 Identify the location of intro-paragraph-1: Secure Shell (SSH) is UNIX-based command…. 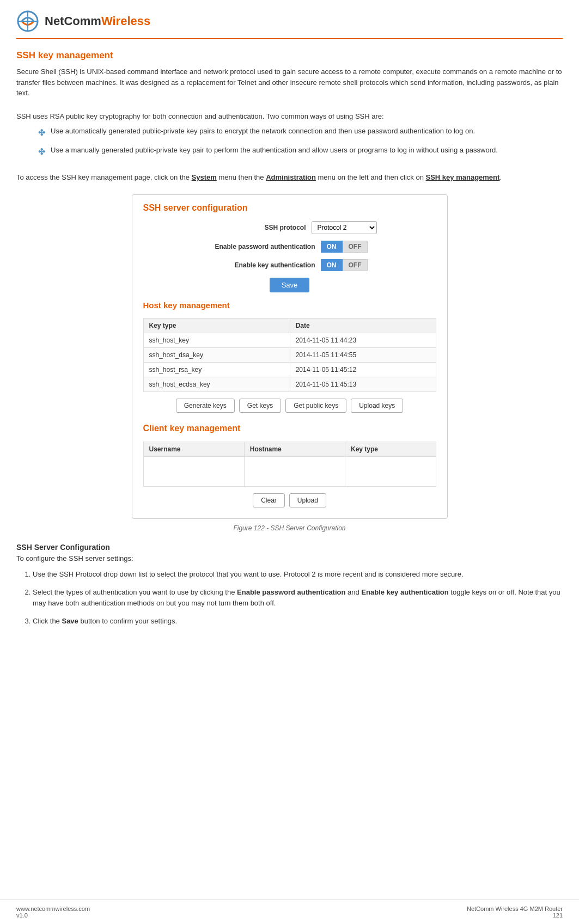
(290, 83).